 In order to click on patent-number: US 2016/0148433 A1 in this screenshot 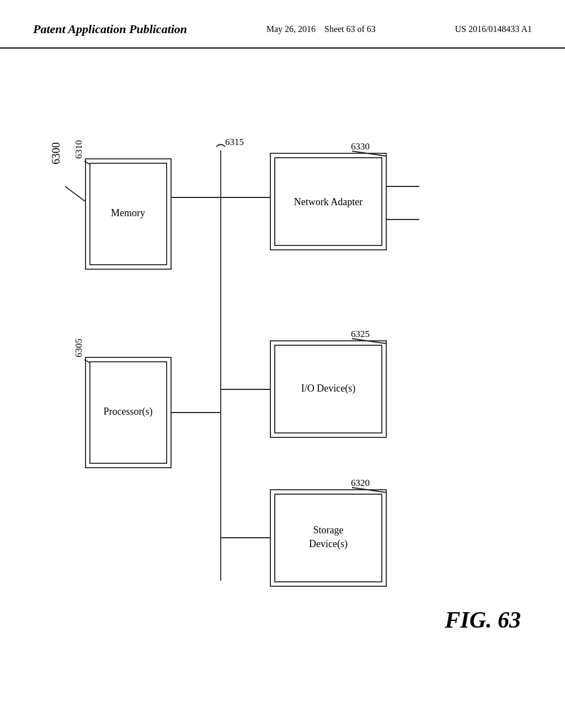, I will do `click(493, 28)`.